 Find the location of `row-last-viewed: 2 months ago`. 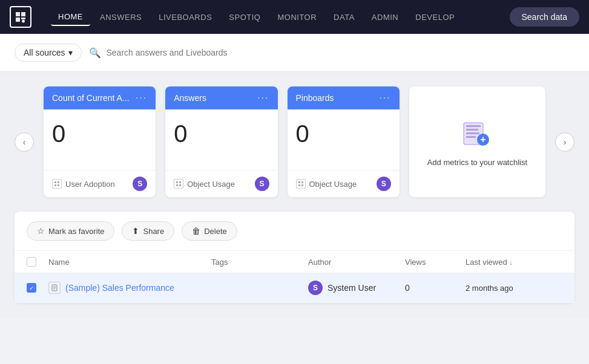

row-last-viewed: 2 months ago is located at coordinates (514, 288).